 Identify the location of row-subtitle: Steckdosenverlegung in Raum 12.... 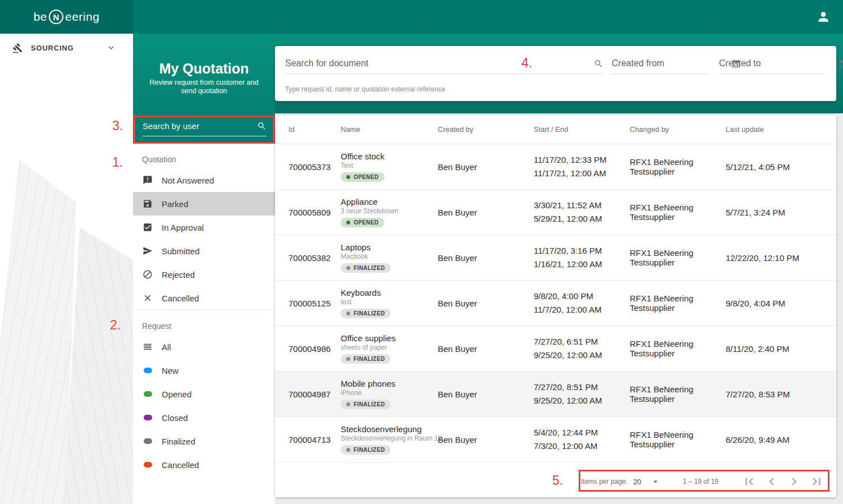
(390, 438).